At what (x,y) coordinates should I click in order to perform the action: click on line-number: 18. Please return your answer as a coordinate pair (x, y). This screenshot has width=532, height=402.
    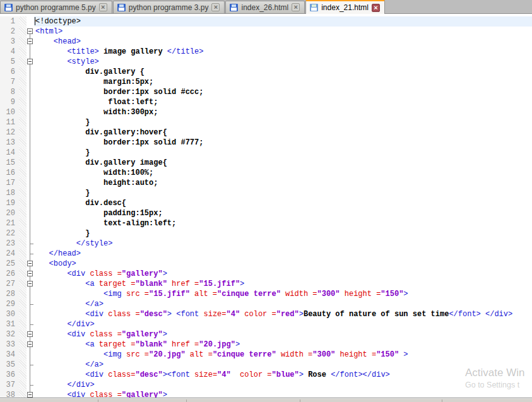
    Looking at the image, I should click on (9, 193).